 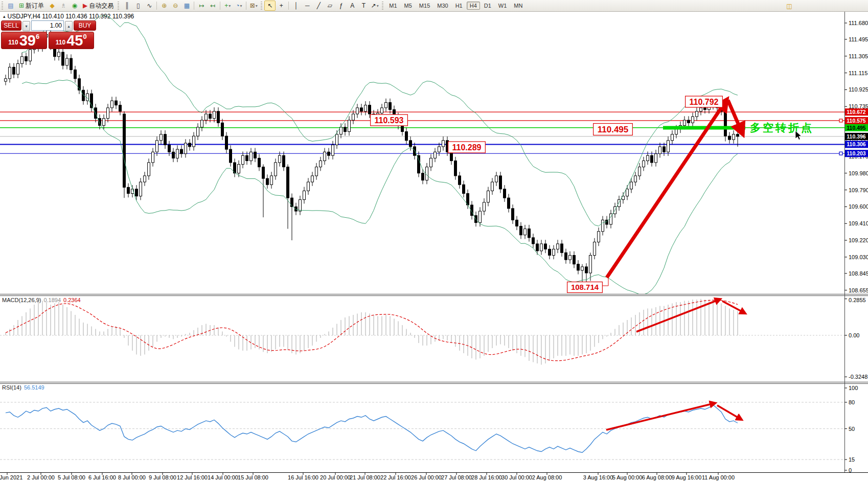 What do you see at coordinates (375, 6) in the screenshot?
I see `arrows-tool-icon: ↗▾` at bounding box center [375, 6].